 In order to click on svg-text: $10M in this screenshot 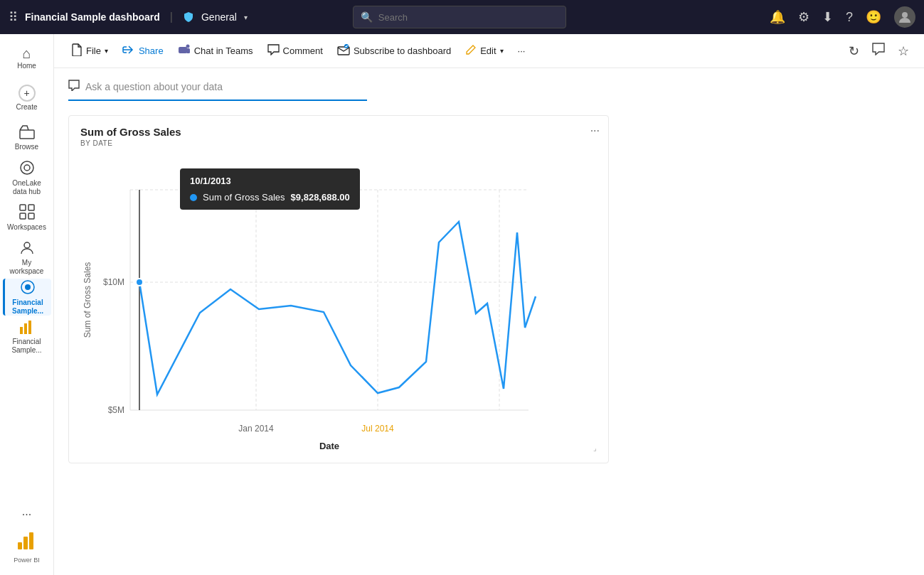, I will do `click(114, 282)`.